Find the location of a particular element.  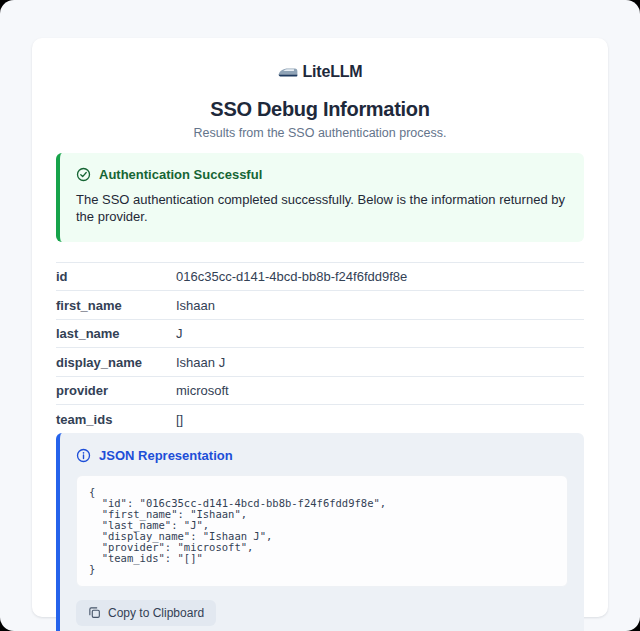

field-value: microsoft is located at coordinates (202, 390).